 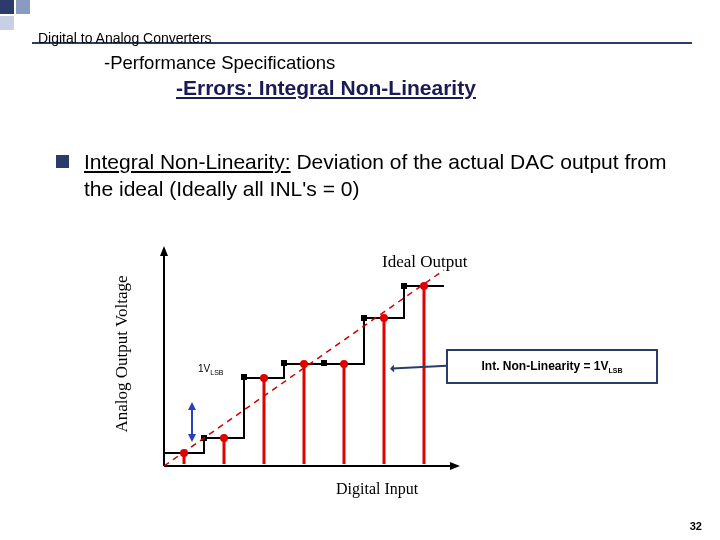 I want to click on bullet-icon, so click(x=62, y=162).